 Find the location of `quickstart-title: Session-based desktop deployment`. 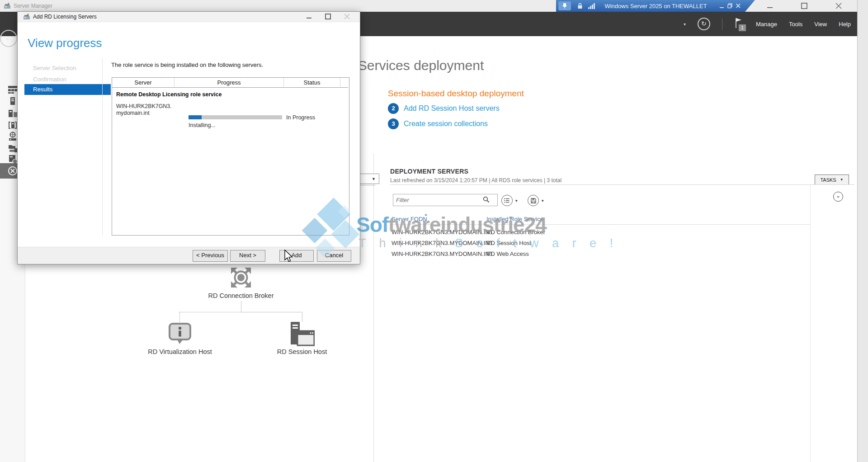

quickstart-title: Session-based desktop deployment is located at coordinates (456, 94).